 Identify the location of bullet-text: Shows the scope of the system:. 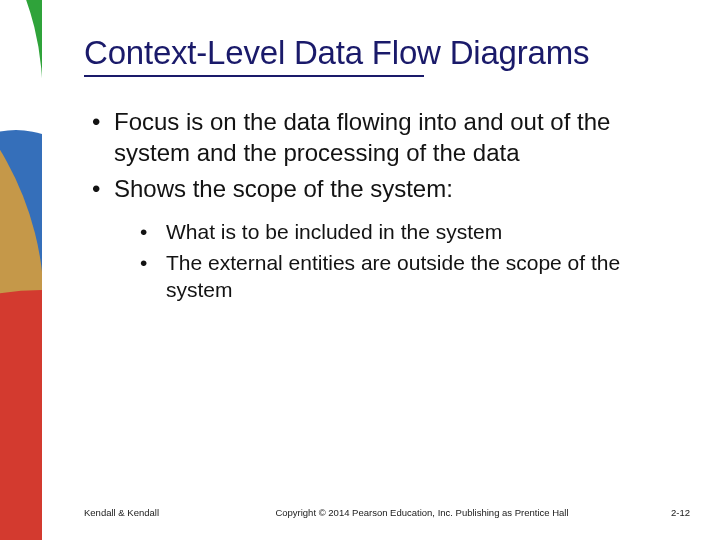
(284, 188).